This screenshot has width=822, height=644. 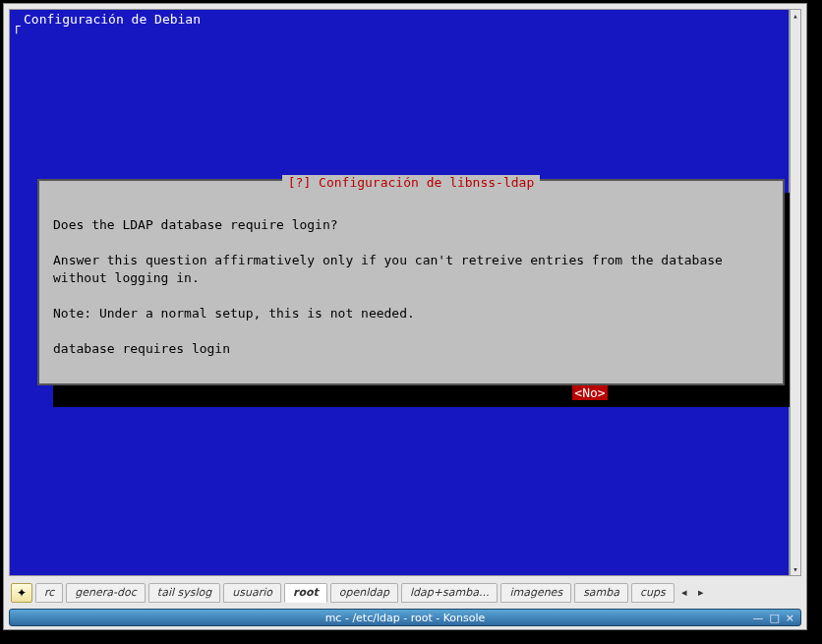 What do you see at coordinates (105, 593) in the screenshot?
I see `tab-genera-doc: genera-doc` at bounding box center [105, 593].